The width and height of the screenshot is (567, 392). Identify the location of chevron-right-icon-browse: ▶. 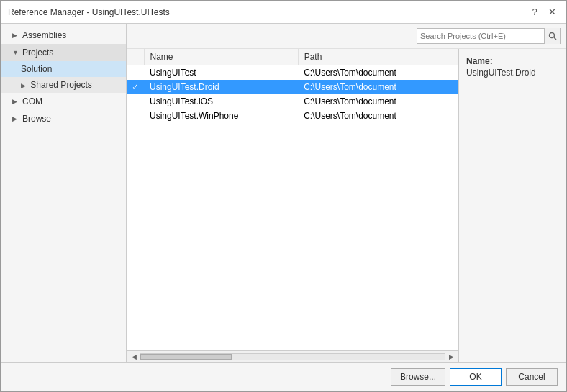
(16, 119).